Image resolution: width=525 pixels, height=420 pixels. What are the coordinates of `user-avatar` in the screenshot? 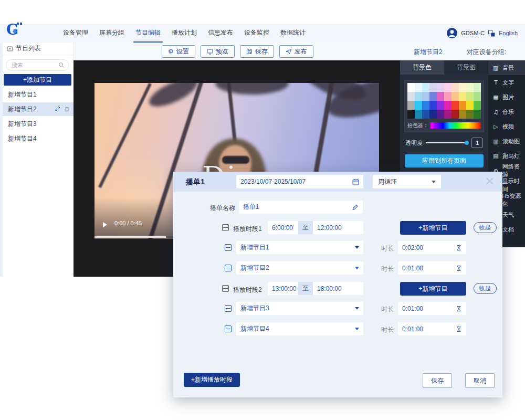 It's located at (452, 33).